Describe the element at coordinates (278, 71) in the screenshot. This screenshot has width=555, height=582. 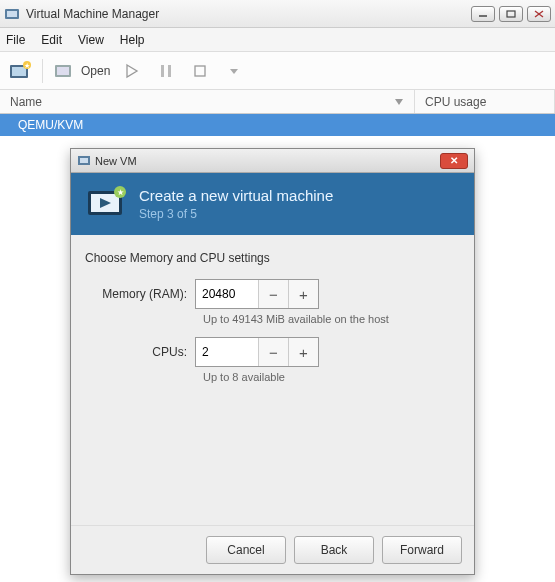
I see `toolbar: ★ Open` at that location.